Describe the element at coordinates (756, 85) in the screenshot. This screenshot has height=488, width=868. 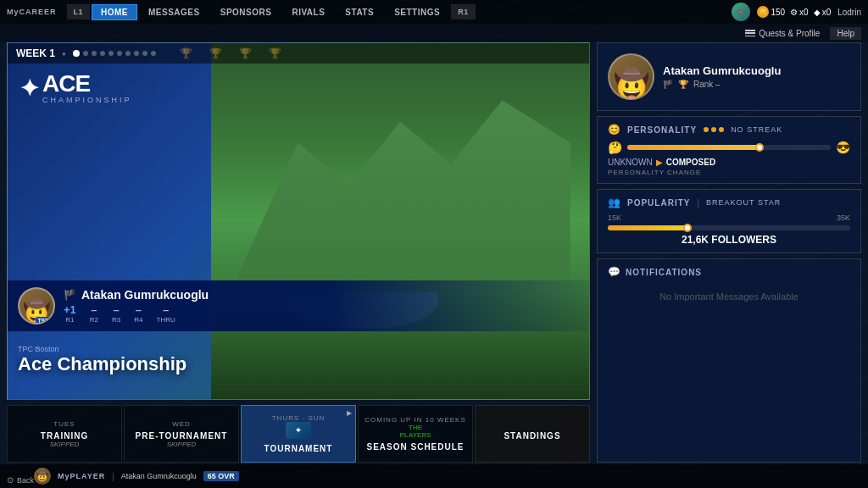
I see `profile-rank: 🏴 🏆 Rank –` at that location.